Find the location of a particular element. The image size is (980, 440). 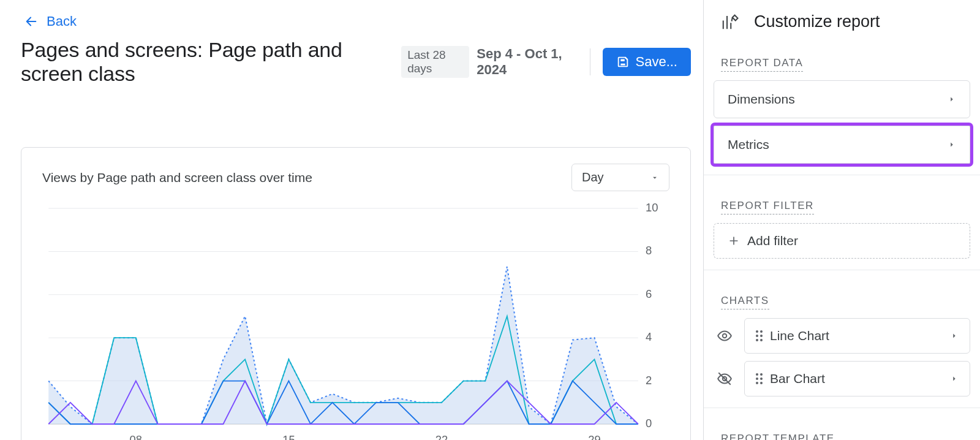

visibility-off-icon is located at coordinates (725, 379).